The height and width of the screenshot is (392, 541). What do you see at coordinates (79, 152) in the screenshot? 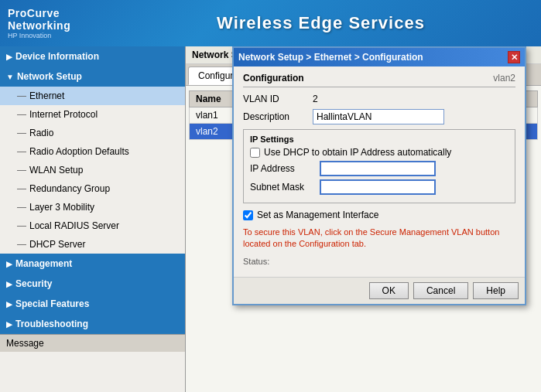
I see `sidebar-label-radio-adoption-defaults: Radio Adoption Defaults` at bounding box center [79, 152].